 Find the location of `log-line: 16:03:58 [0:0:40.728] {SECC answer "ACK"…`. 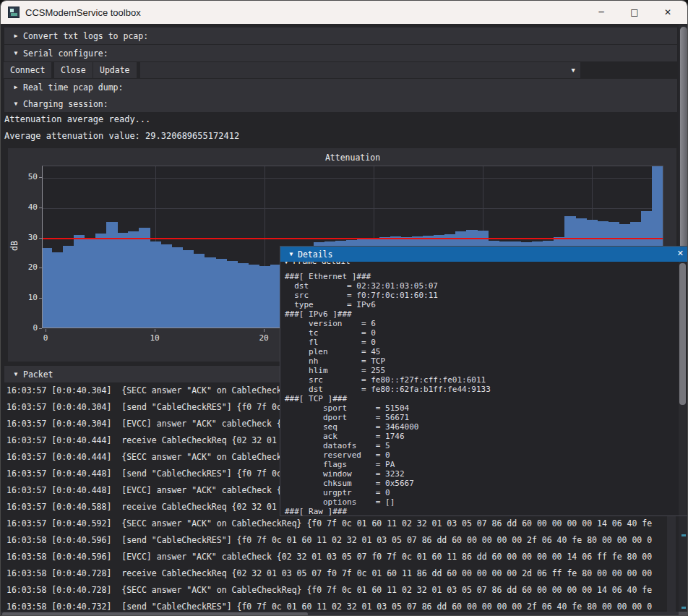

log-line: 16:03:58 [0:0:40.728] {SECC answer "ACK"… is located at coordinates (330, 591).